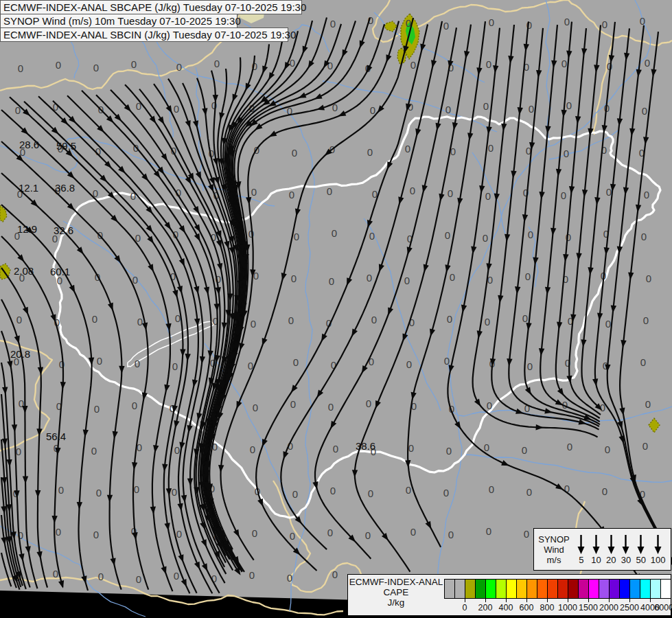 The width and height of the screenshot is (672, 618). I want to click on wind-speed-value: 5, so click(581, 560).